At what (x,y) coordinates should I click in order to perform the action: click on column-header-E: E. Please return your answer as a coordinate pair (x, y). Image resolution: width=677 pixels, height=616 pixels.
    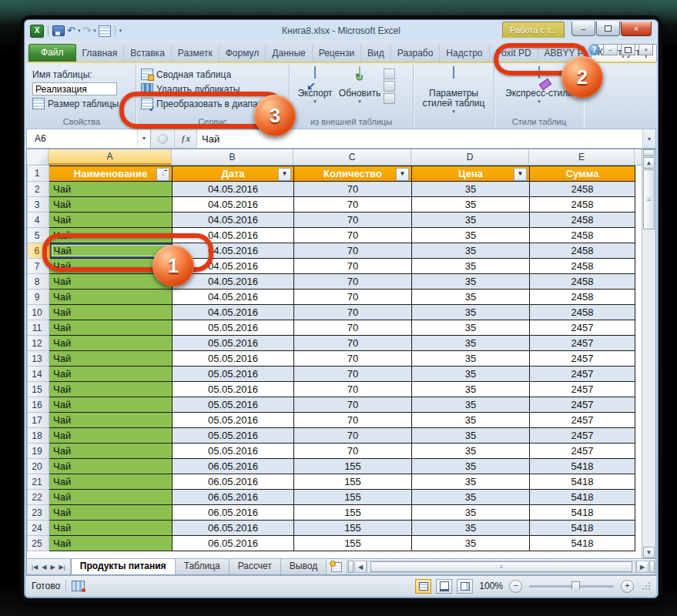
    Looking at the image, I should click on (582, 157).